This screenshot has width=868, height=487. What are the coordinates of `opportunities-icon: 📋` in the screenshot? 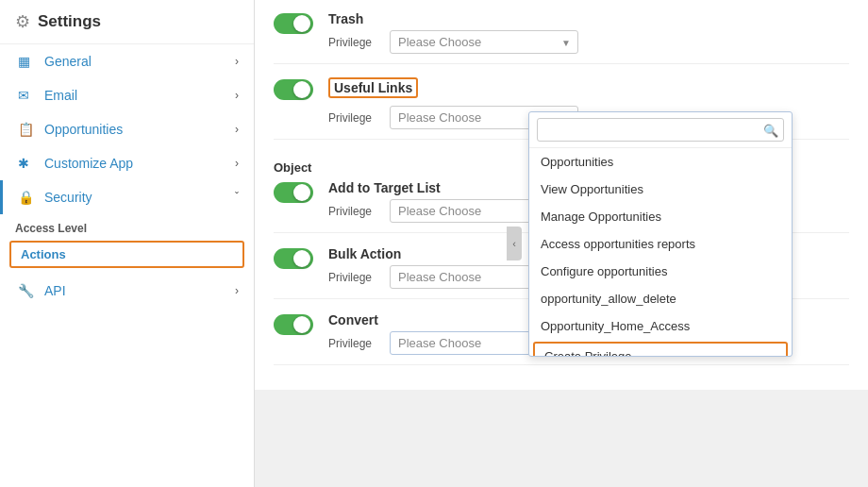 It's located at (26, 129).